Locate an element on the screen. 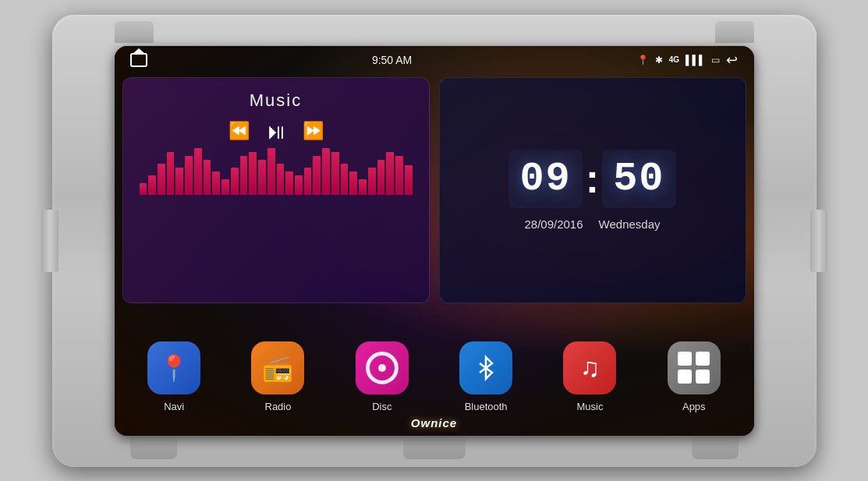  apps-sq4 is located at coordinates (703, 377).